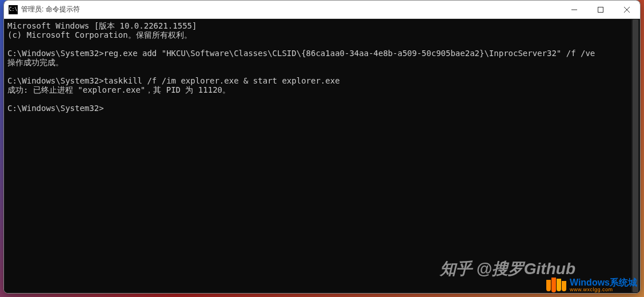 This screenshot has height=297, width=644. What do you see at coordinates (635, 156) in the screenshot?
I see `scrollbar` at bounding box center [635, 156].